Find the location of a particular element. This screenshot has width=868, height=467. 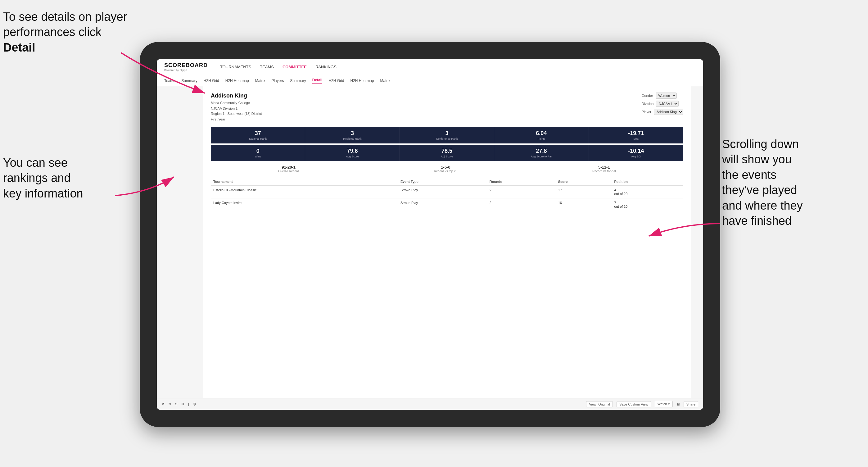

division-select: NJCAA I is located at coordinates (667, 104).